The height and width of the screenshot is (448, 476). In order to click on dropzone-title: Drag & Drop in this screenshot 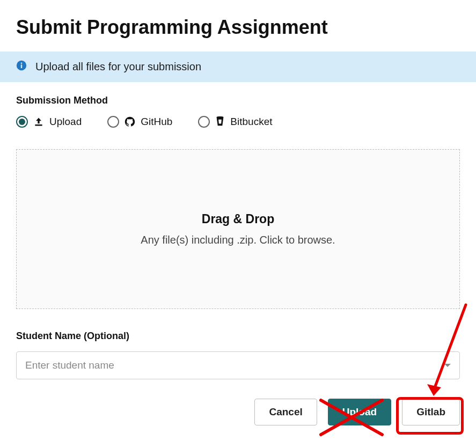, I will do `click(238, 219)`.